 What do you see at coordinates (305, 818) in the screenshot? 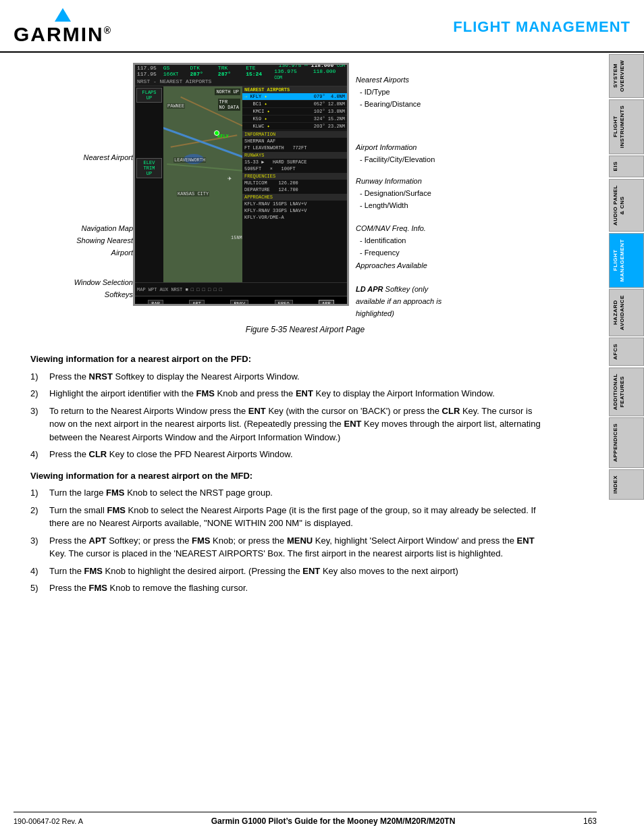
I see `page-footer: 190-00647-02 Rev. A Garmin G1000 Pilot’s…` at bounding box center [305, 818].